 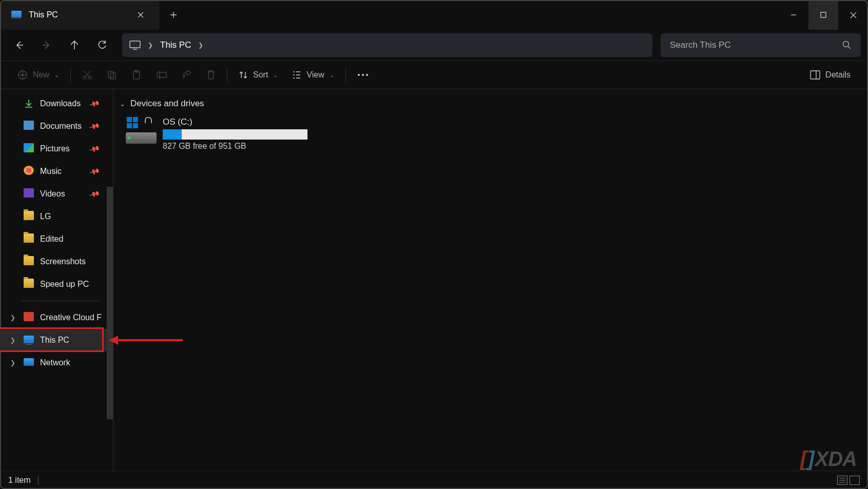 I want to click on details-pane-icon, so click(x=815, y=75).